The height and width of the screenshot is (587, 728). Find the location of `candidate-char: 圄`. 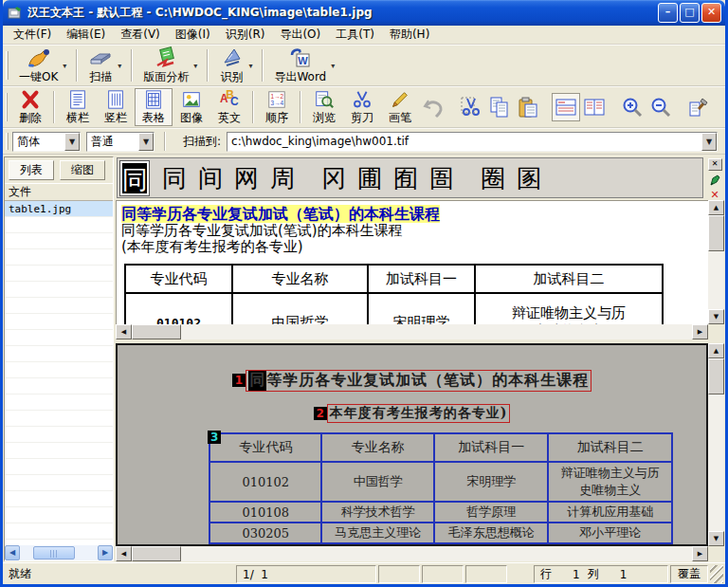

candidate-char: 圄 is located at coordinates (442, 178).